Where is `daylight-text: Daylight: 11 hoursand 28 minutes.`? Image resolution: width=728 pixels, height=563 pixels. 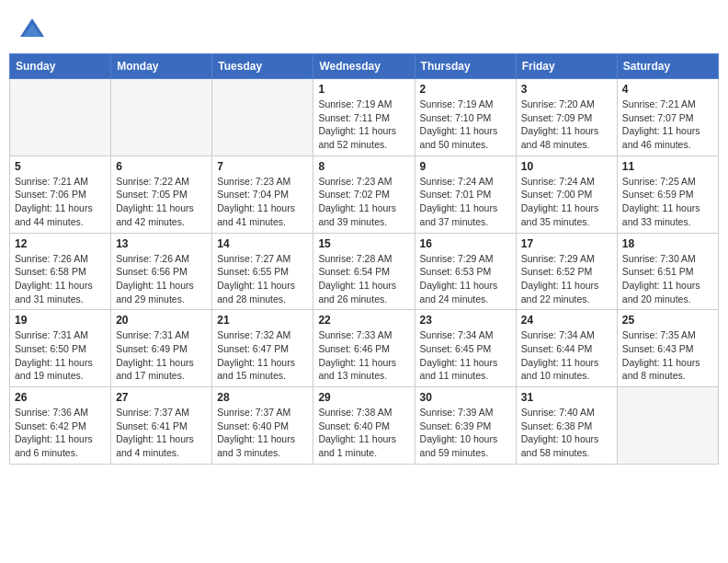 daylight-text: Daylight: 11 hoursand 28 minutes. is located at coordinates (263, 293).